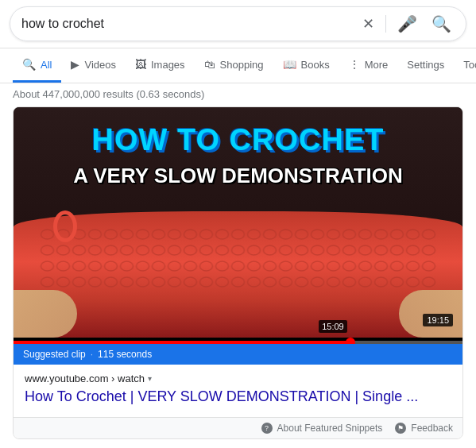 The height and width of the screenshot is (448, 476). What do you see at coordinates (238, 66) in the screenshot?
I see `nav-tabs: 🔍 All ▶ Videos 🖼 Images 🛍 Shopping 📖 Boo…` at bounding box center [238, 66].